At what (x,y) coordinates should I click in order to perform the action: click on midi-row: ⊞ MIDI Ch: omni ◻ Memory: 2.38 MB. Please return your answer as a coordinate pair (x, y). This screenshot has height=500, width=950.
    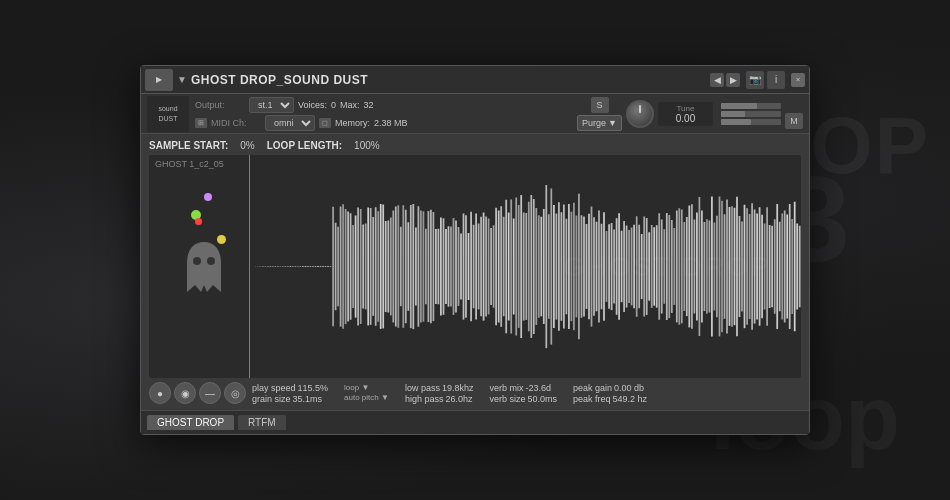
    Looking at the image, I should click on (381, 123).